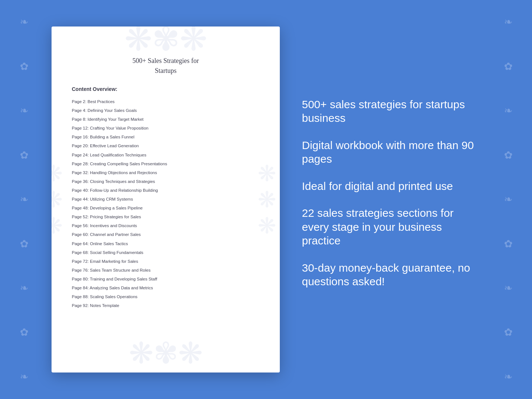 Image resolution: width=532 pixels, height=399 pixels. Describe the element at coordinates (166, 66) in the screenshot. I see `document-title: 500+ Sales Strategies for Startups` at that location.